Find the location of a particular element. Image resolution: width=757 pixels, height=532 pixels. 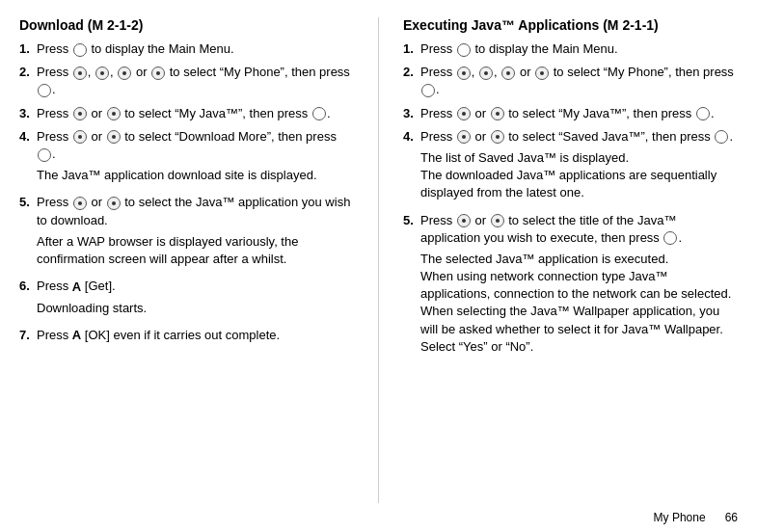

right-step-2: 2. Press , , or to select “My Phone”, th… is located at coordinates (571, 81).